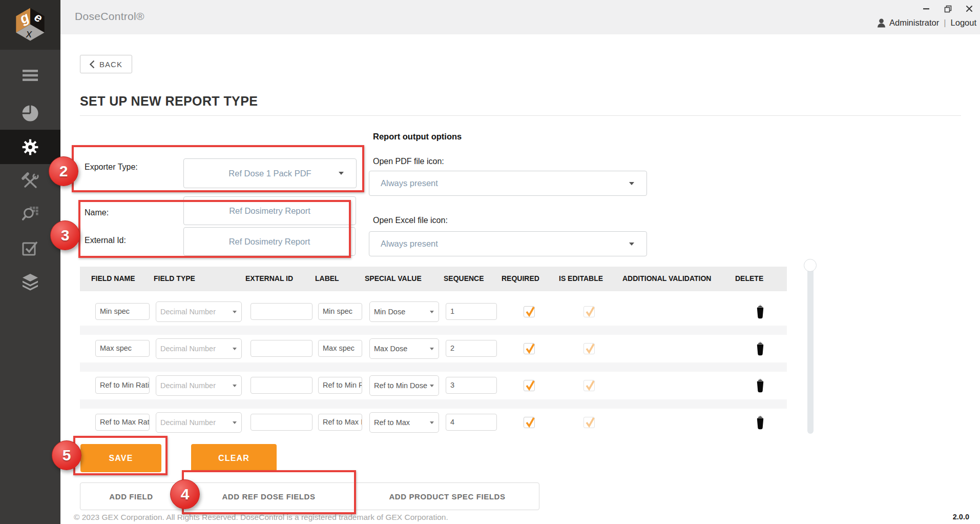 The width and height of the screenshot is (980, 524). What do you see at coordinates (30, 181) in the screenshot?
I see `sidebar-item-tools` at bounding box center [30, 181].